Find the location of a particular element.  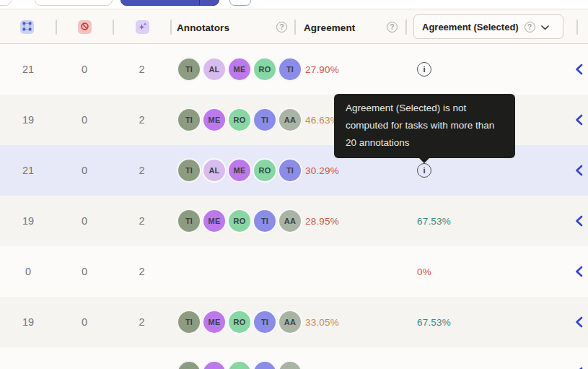

table-row: 19 0 2 TI ME RO TI AA 33.05% 67.53% is located at coordinates (294, 322).